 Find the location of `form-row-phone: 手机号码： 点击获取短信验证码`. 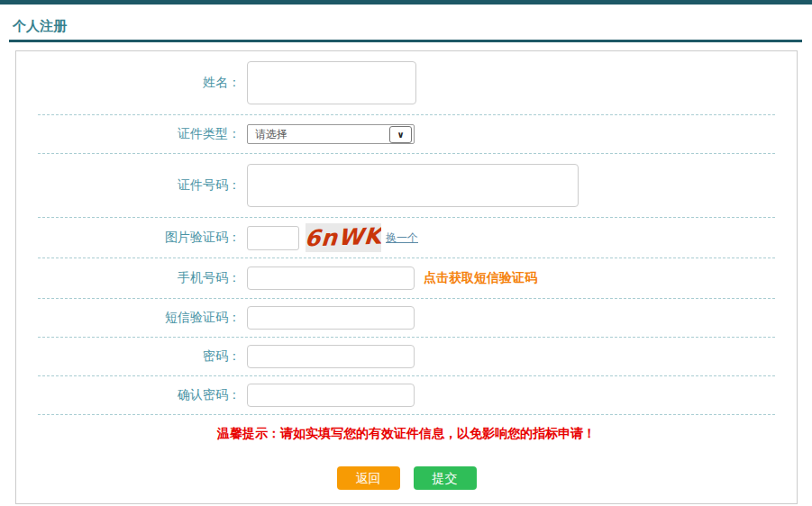

form-row-phone: 手机号码： 点击获取短信验证码 is located at coordinates (406, 279).